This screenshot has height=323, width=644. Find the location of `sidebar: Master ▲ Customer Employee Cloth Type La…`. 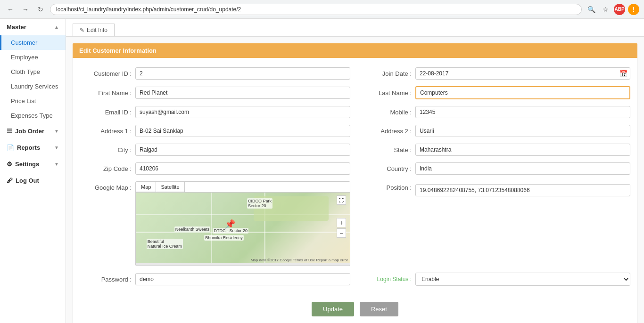

sidebar: Master ▲ Customer Employee Cloth Type La… is located at coordinates (33, 171).